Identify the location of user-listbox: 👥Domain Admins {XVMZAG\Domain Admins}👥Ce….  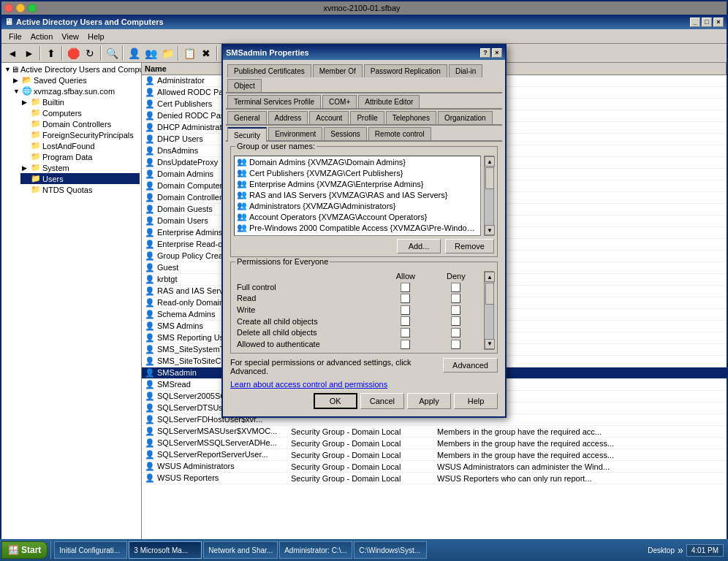
(357, 196).